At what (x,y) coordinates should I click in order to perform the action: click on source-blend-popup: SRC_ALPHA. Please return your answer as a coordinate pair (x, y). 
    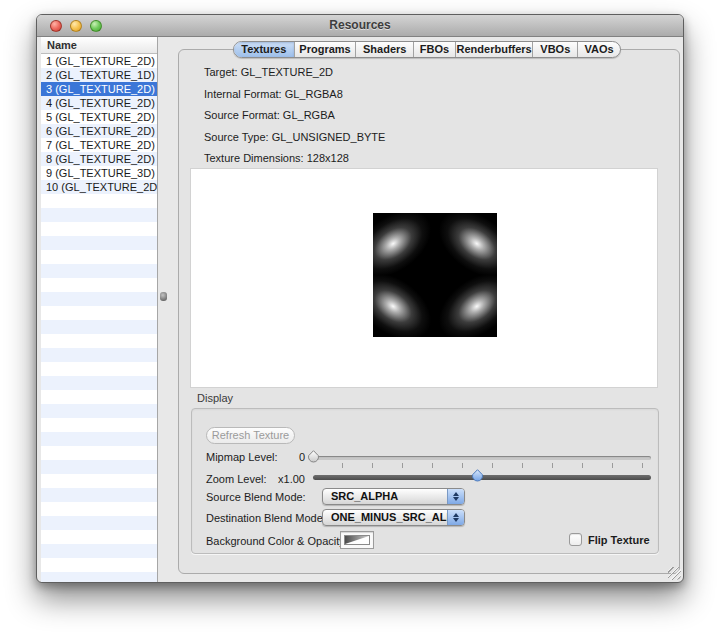
    Looking at the image, I should click on (394, 496).